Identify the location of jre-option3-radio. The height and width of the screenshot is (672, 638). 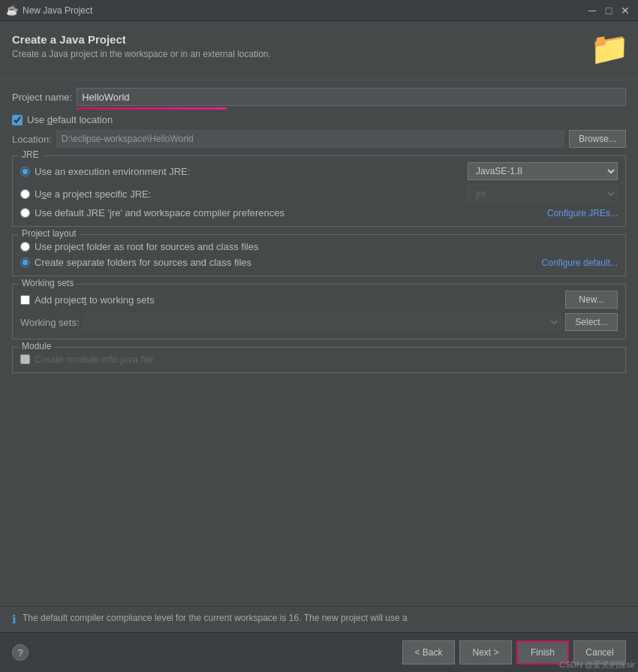
(26, 213).